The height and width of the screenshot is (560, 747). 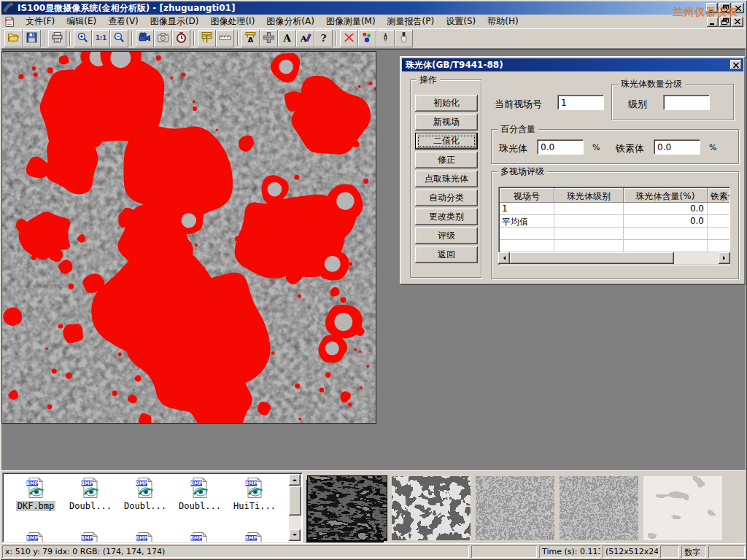 What do you see at coordinates (665, 222) in the screenshot?
I see `table-cell: 0.0` at bounding box center [665, 222].